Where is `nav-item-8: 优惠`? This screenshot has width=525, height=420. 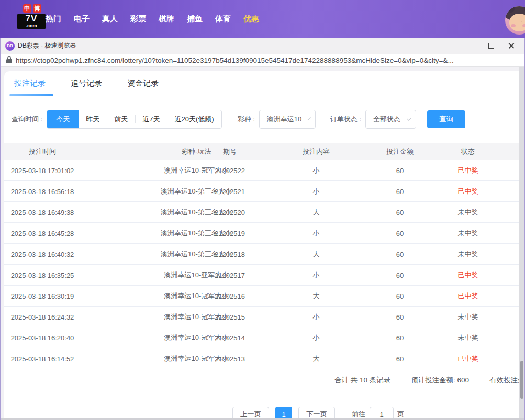 nav-item-8: 优惠 is located at coordinates (251, 19).